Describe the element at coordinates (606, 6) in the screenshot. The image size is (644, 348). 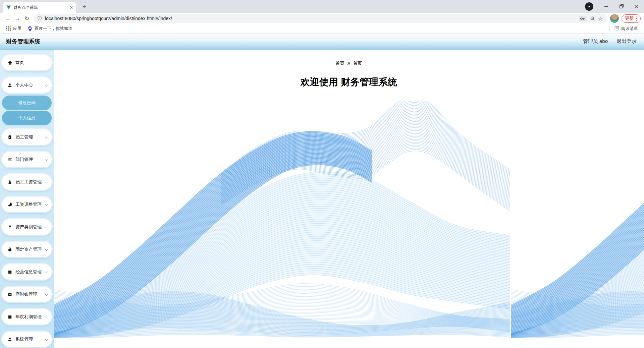
I see `minimize-button` at that location.